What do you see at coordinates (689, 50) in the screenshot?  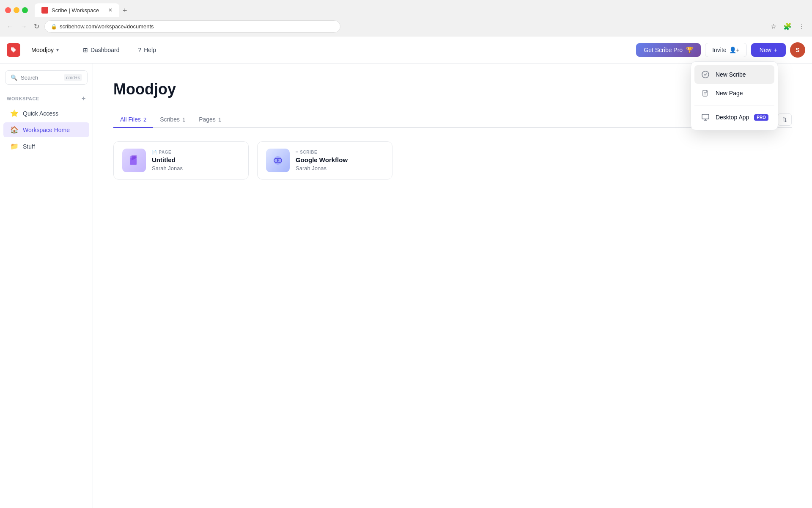 I see `trophy-icon: 🏆` at bounding box center [689, 50].